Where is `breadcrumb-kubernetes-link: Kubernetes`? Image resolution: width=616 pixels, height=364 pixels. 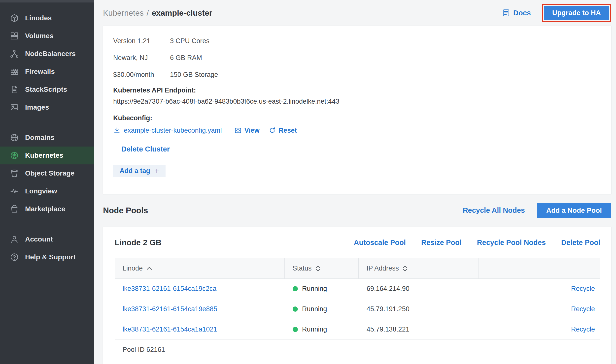 breadcrumb-kubernetes-link: Kubernetes is located at coordinates (123, 13).